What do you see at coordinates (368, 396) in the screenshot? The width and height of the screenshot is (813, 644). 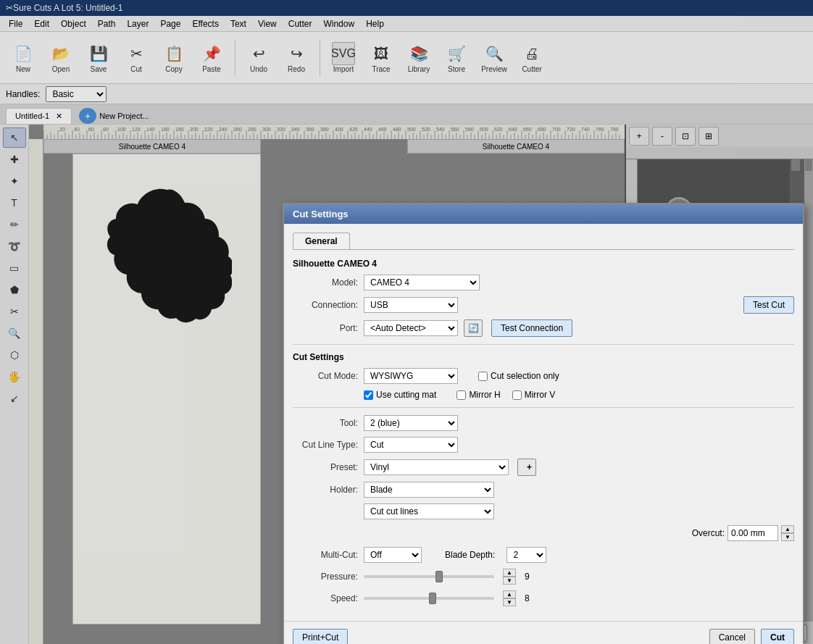 I see `use-mat-checkbox` at bounding box center [368, 396].